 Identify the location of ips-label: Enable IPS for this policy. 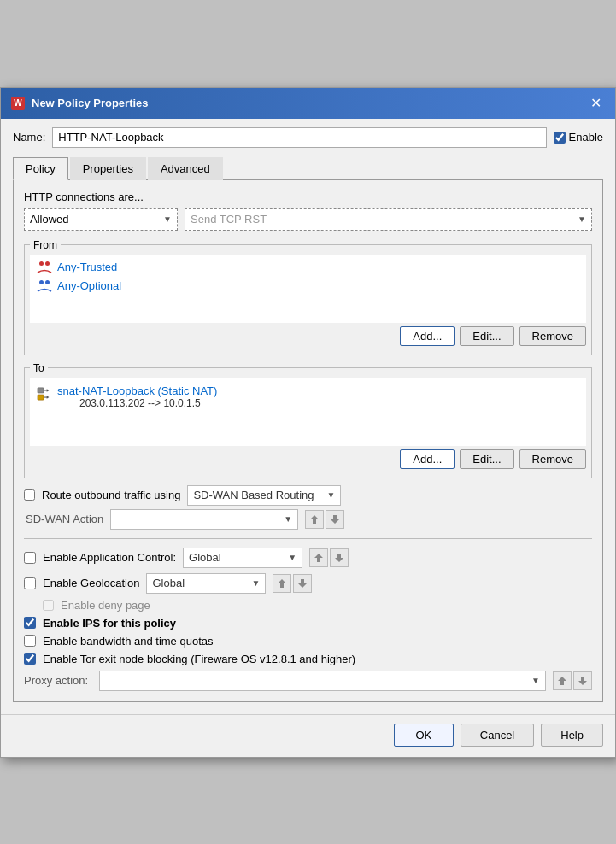
(109, 624).